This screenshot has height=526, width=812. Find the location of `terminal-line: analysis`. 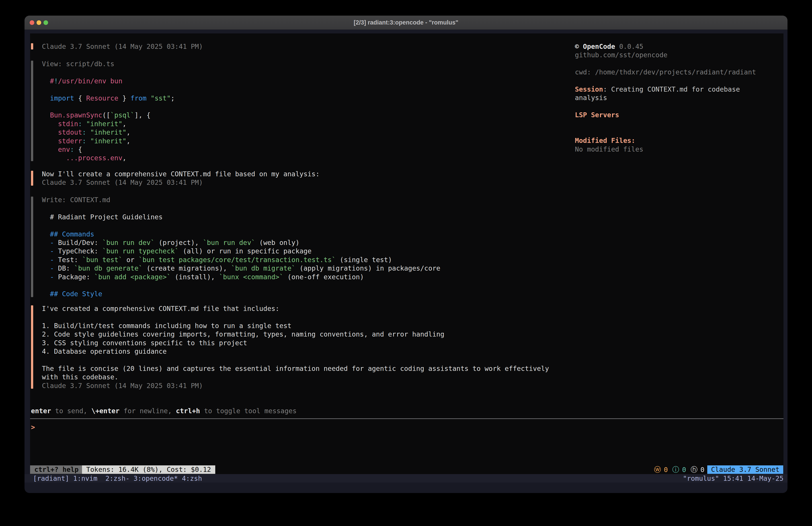

terminal-line: analysis is located at coordinates (679, 98).